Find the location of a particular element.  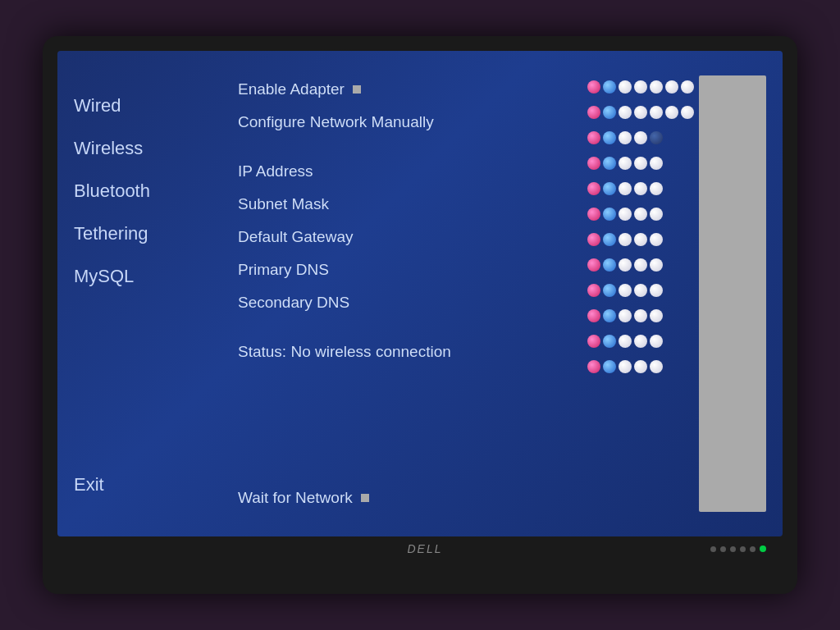

nav-items: Wired Wireless Bluetooth Tethering MySQL is located at coordinates (148, 191).